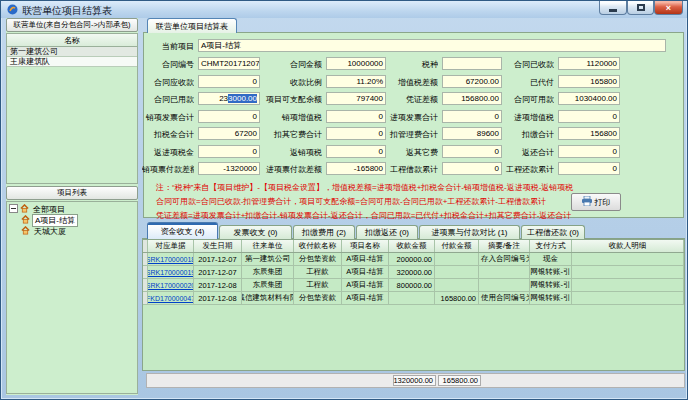  Describe the element at coordinates (14, 210) in the screenshot. I see `collapse-icon` at that location.